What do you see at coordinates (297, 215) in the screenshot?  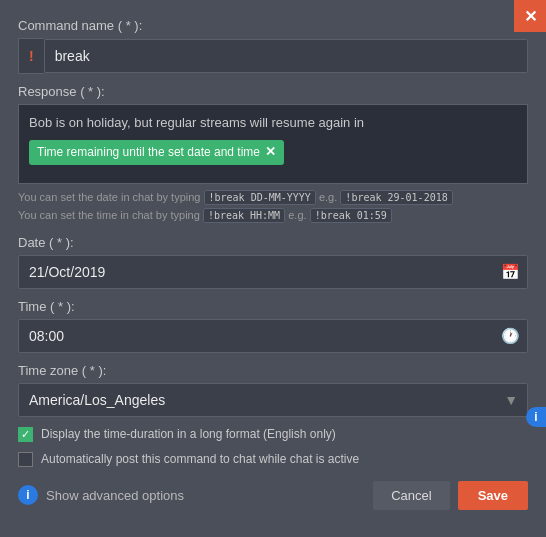 I see `hint-time-eg: e.g.` at bounding box center [297, 215].